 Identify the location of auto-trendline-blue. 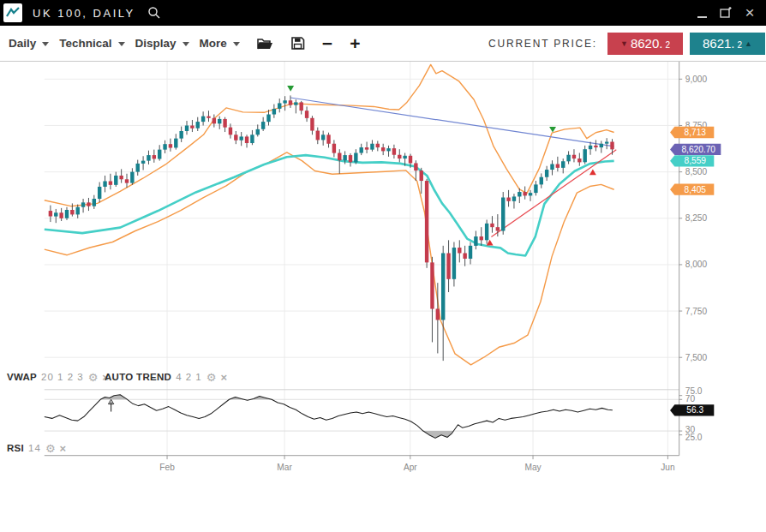
(452, 122).